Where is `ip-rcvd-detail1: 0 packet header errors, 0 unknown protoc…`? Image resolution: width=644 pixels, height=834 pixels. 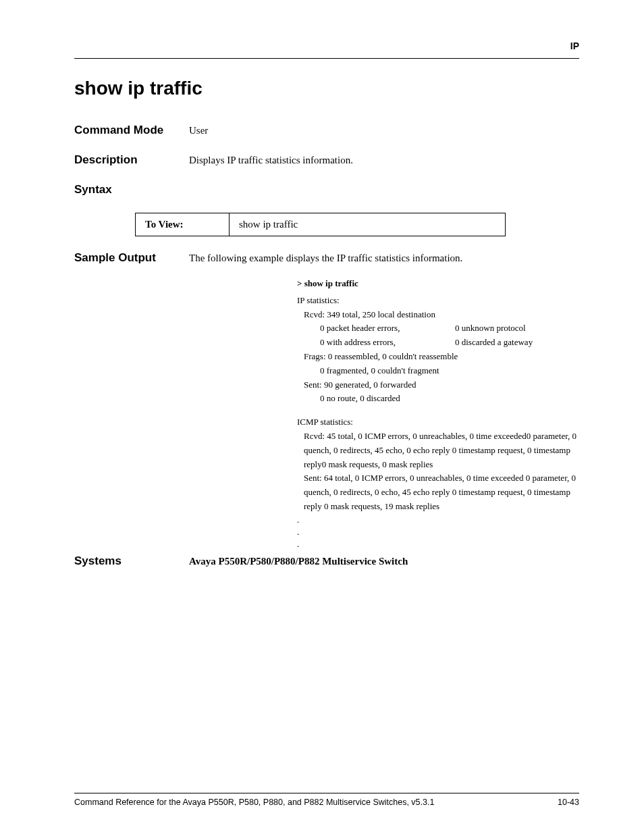 ip-rcvd-detail1: 0 packet header errors, 0 unknown protoc… is located at coordinates (450, 328).